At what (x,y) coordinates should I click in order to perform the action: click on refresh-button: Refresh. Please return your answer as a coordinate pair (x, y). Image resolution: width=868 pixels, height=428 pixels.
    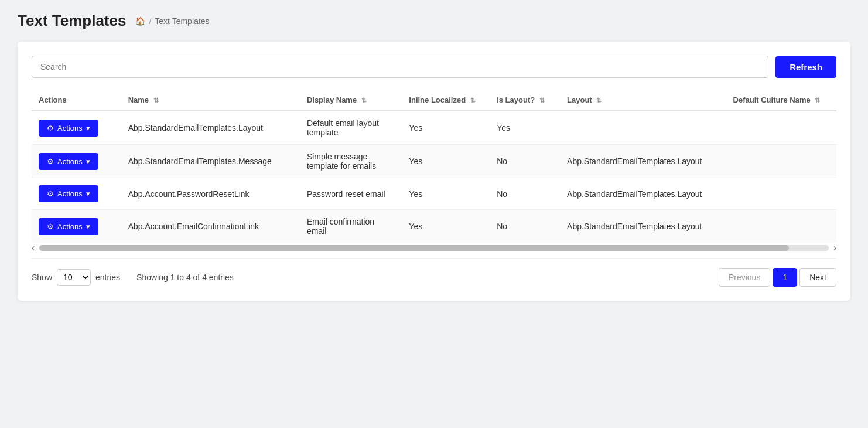
    Looking at the image, I should click on (806, 67).